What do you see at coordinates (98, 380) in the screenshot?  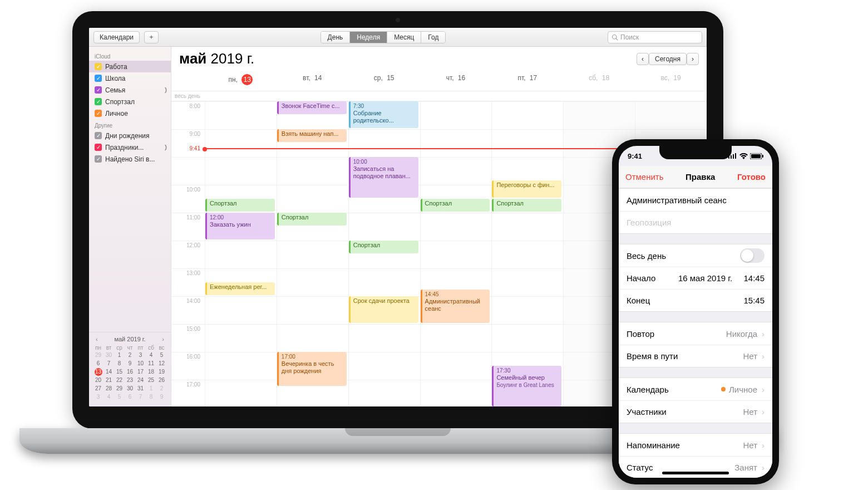 I see `mini-day: 20` at bounding box center [98, 380].